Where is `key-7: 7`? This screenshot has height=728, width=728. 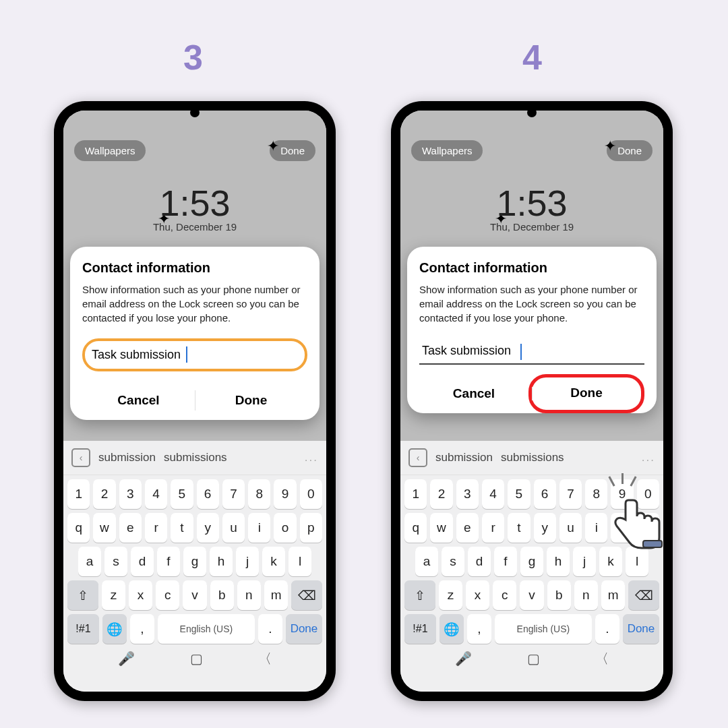 key-7: 7 is located at coordinates (570, 494).